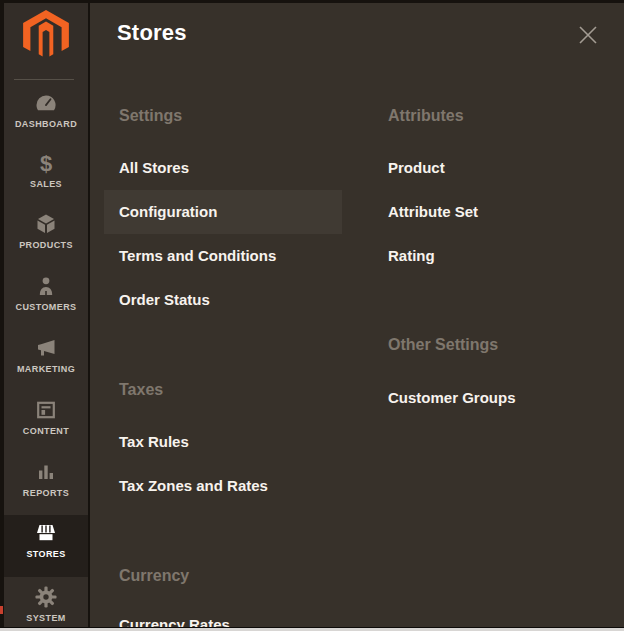 Image resolution: width=624 pixels, height=631 pixels. Describe the element at coordinates (491, 168) in the screenshot. I see `menu-item-product: Product` at that location.